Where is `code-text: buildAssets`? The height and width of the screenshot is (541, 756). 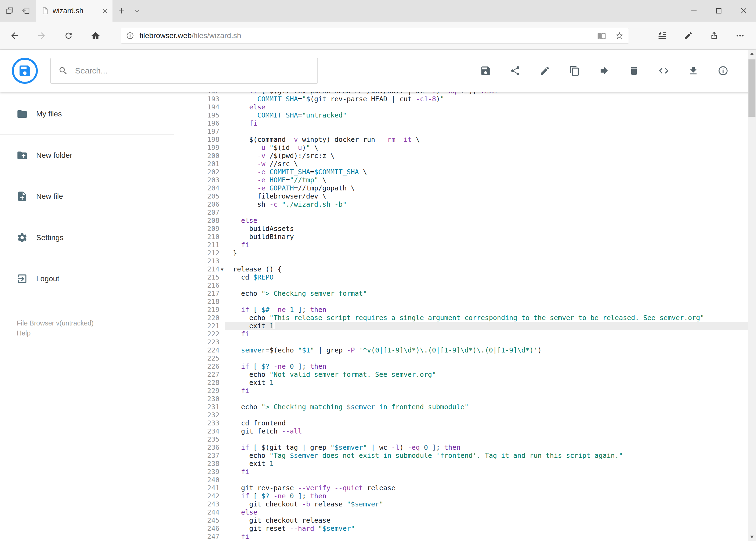 code-text: buildAssets is located at coordinates (486, 229).